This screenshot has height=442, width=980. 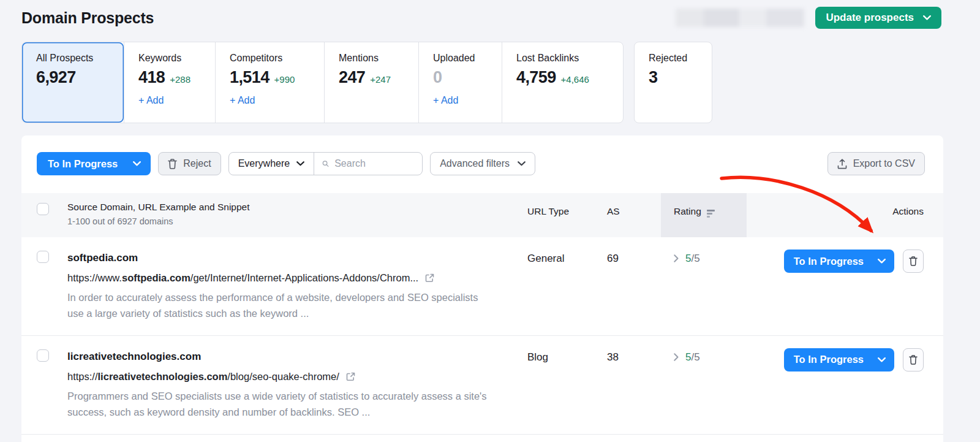 What do you see at coordinates (809, 18) in the screenshot?
I see `header-right: Update prospects` at bounding box center [809, 18].